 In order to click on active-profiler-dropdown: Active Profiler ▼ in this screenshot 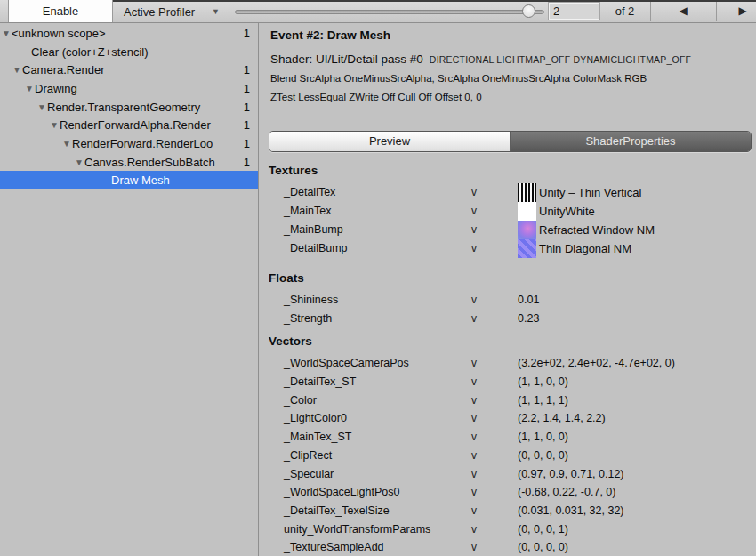, I will do `click(171, 12)`.